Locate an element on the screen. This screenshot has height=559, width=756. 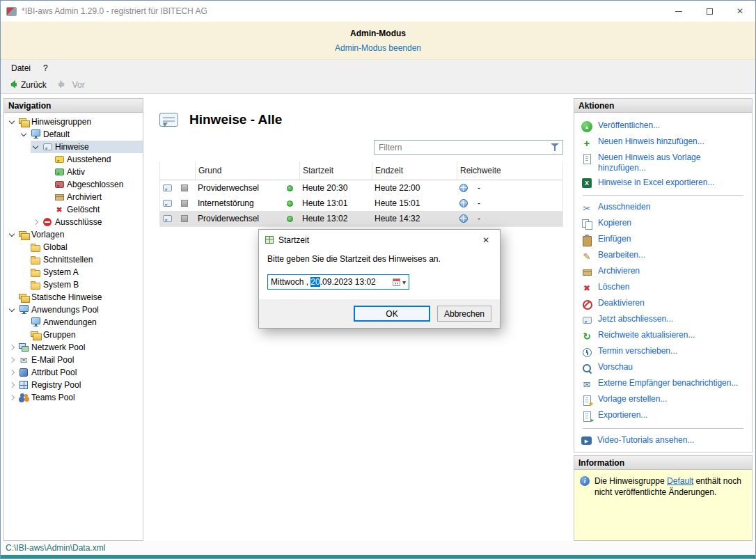
nav-item-system-b: System B is located at coordinates (81, 285).